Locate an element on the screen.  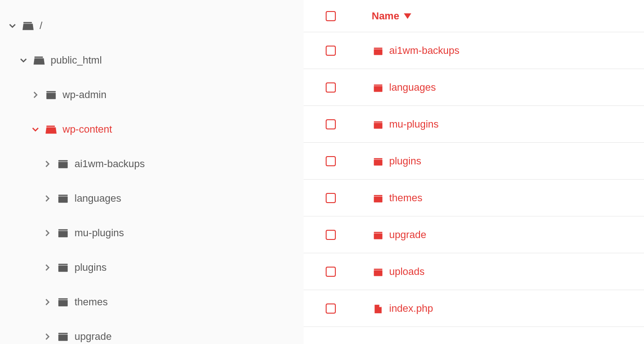
tree-item-label: languages is located at coordinates (189, 198).